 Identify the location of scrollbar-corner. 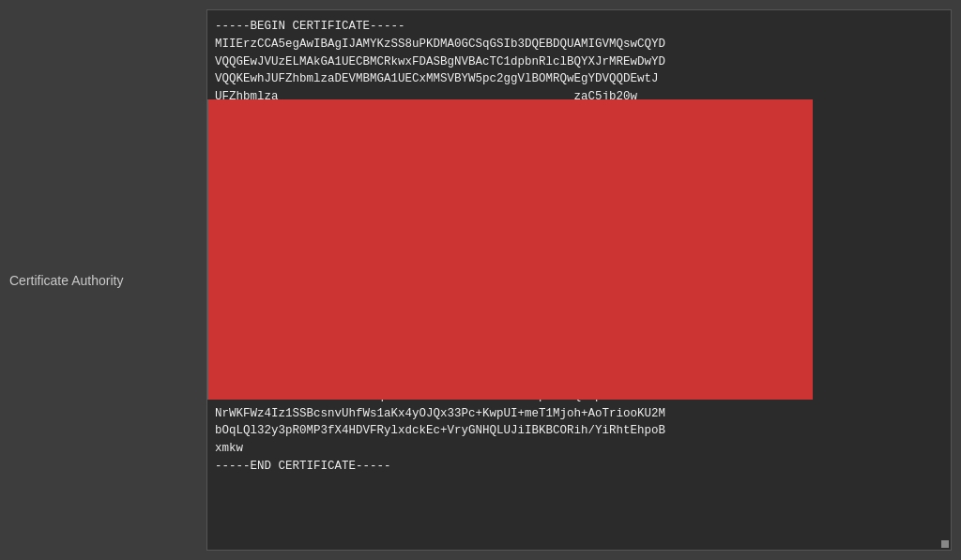
(945, 544).